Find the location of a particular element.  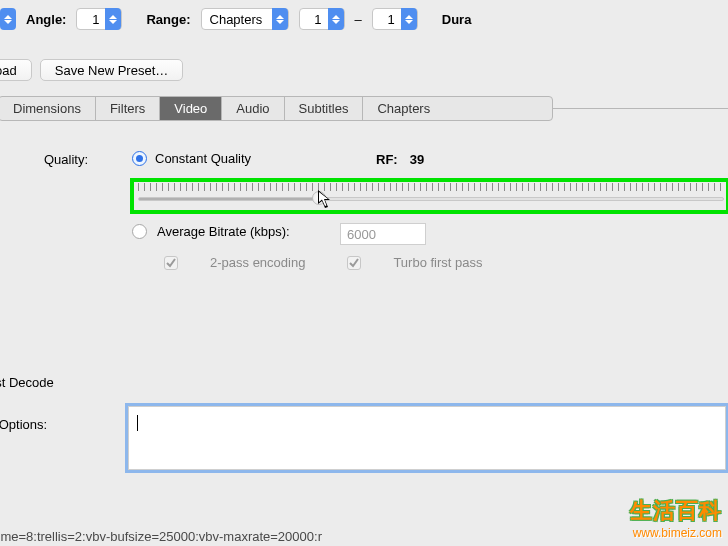

quality-slider is located at coordinates (431, 195).